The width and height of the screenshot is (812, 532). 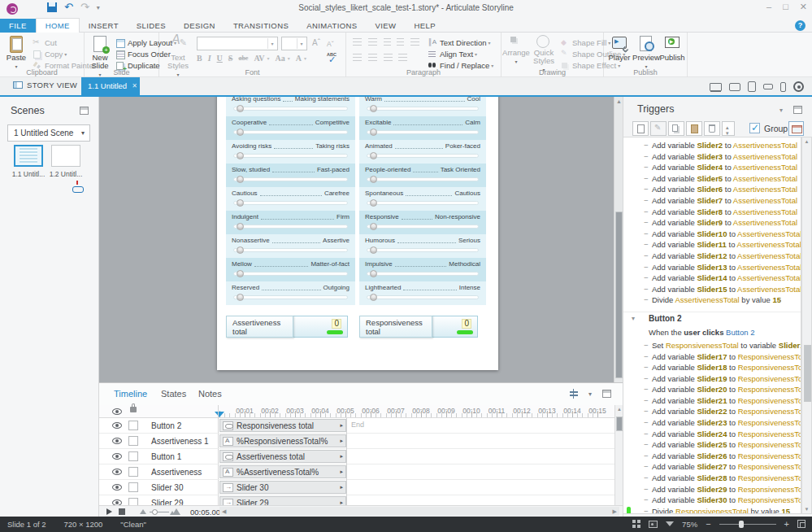 What do you see at coordinates (712, 256) in the screenshot?
I see `trigger-item: −Add variable Slider12 to AssertivenessT…` at bounding box center [712, 256].